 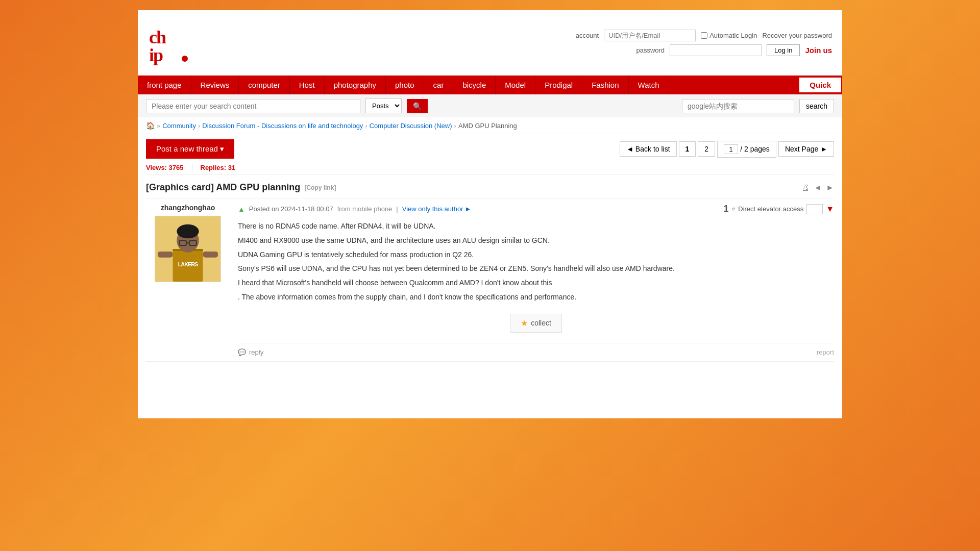 What do you see at coordinates (214, 167) in the screenshot?
I see `replies-stat: Replies: 31` at bounding box center [214, 167].